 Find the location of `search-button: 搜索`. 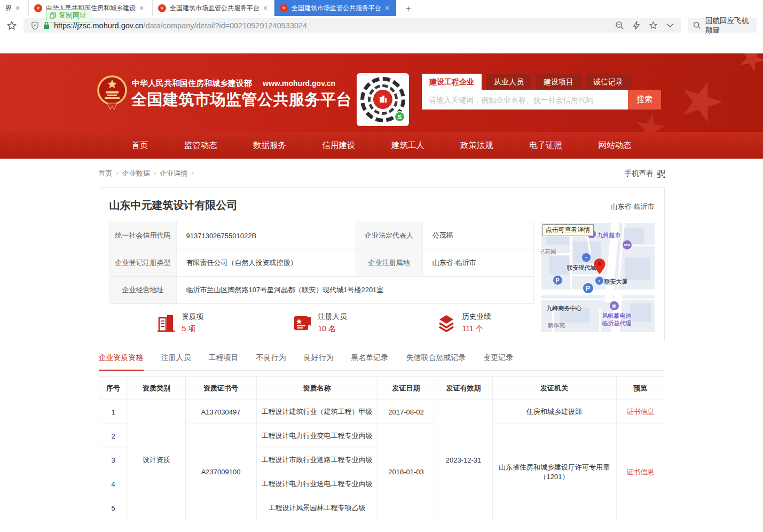

search-button: 搜索 is located at coordinates (644, 99).